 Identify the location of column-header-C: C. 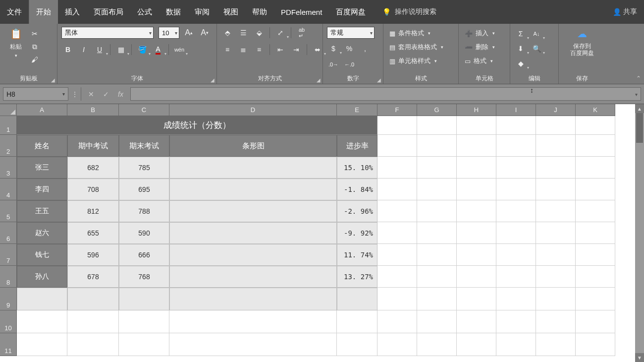
(144, 110).